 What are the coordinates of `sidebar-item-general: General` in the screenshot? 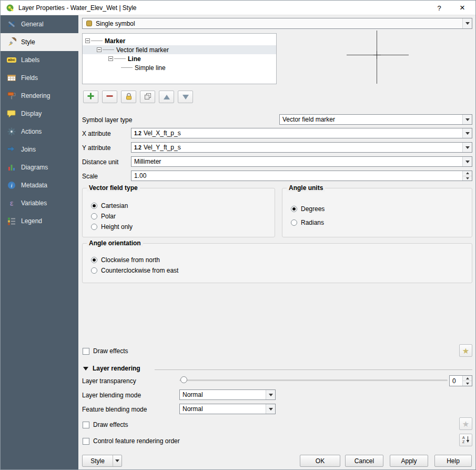 It's located at (39, 24).